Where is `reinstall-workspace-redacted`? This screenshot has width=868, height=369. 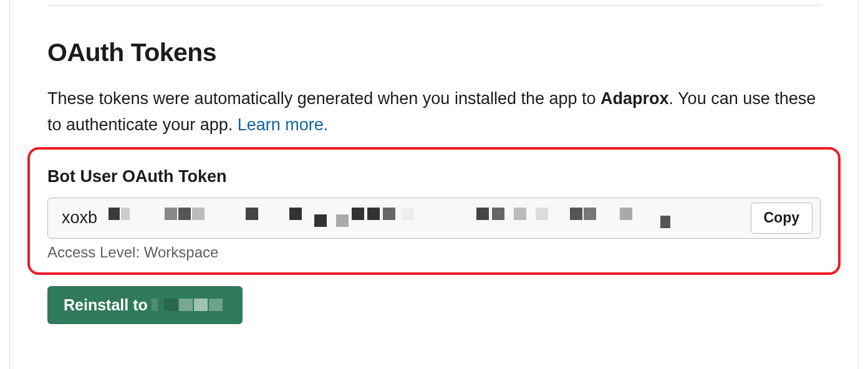
reinstall-workspace-redacted is located at coordinates (189, 305).